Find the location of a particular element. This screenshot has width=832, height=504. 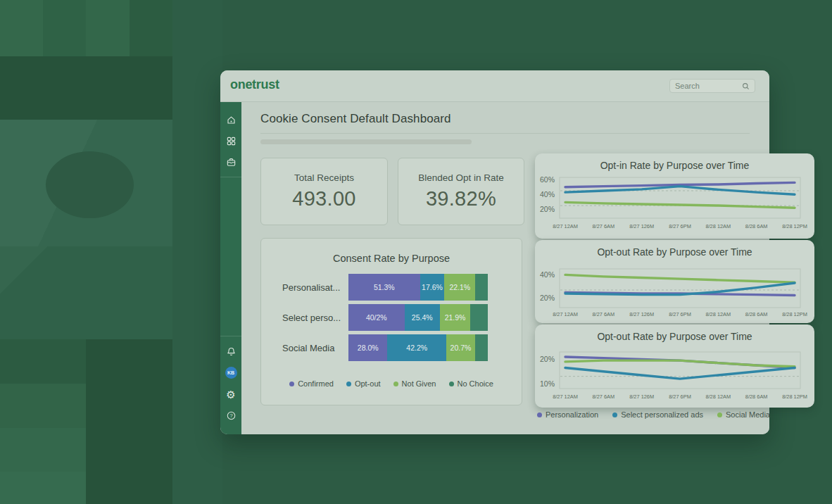

help-icon: ? is located at coordinates (231, 415).